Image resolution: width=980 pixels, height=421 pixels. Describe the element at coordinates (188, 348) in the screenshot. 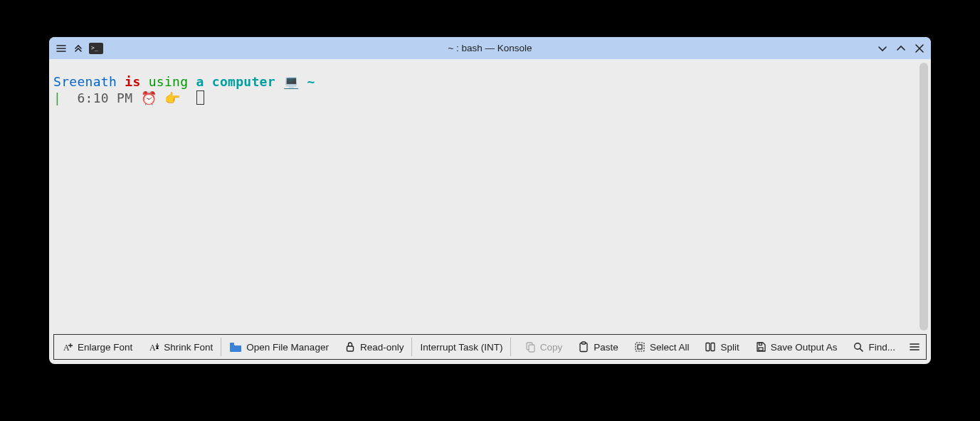

I see `toolbar-label: Shrink Font` at that location.